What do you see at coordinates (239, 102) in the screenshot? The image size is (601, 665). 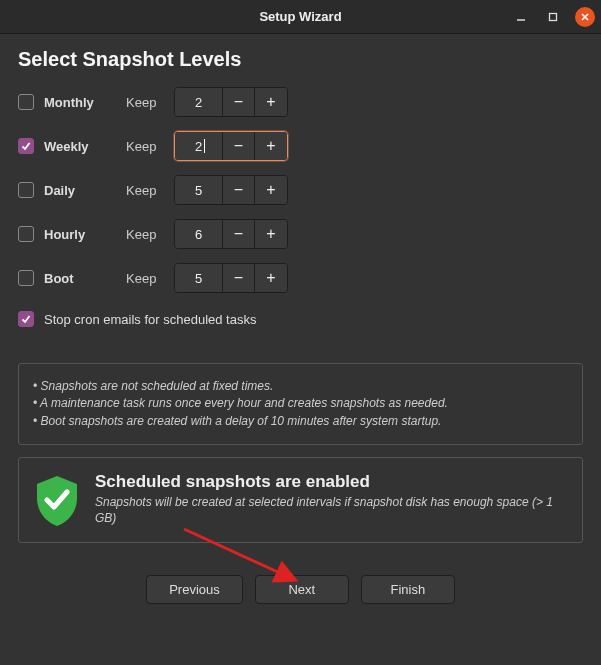 I see `monthly-decrement-button: −` at bounding box center [239, 102].